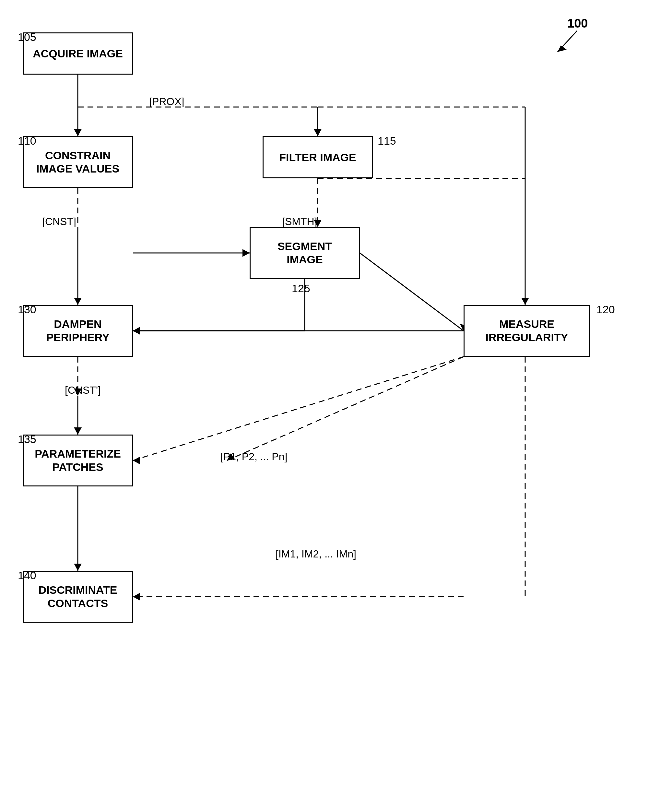  I want to click on ref-125: 125, so click(301, 288).